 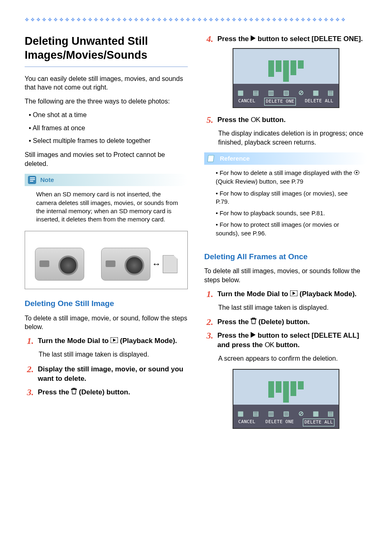 What do you see at coordinates (106, 374) in the screenshot?
I see `step-2: 2. Display the still image, movie, or so…` at bounding box center [106, 374].